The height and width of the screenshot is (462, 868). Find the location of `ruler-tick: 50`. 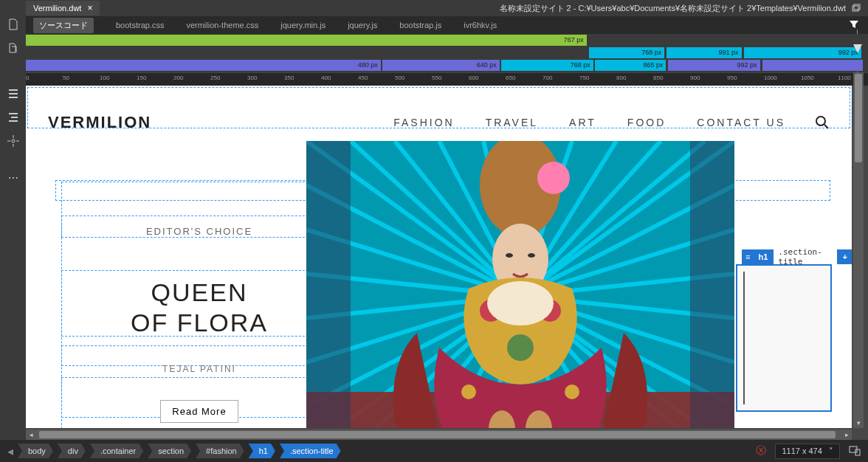

ruler-tick: 50 is located at coordinates (66, 78).